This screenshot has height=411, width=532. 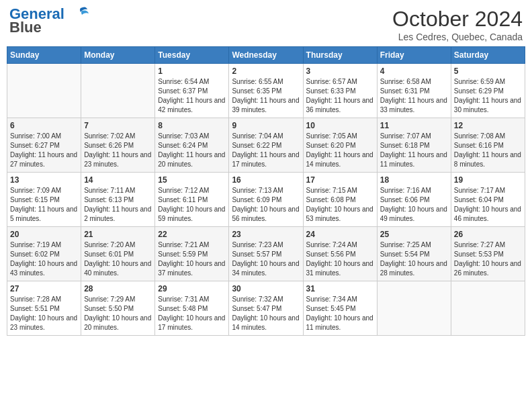 What do you see at coordinates (44, 200) in the screenshot?
I see `calendar-day: 13Sunrise: 7:09 AM Sunset: 6:15 PM Dayli…` at bounding box center [44, 200].